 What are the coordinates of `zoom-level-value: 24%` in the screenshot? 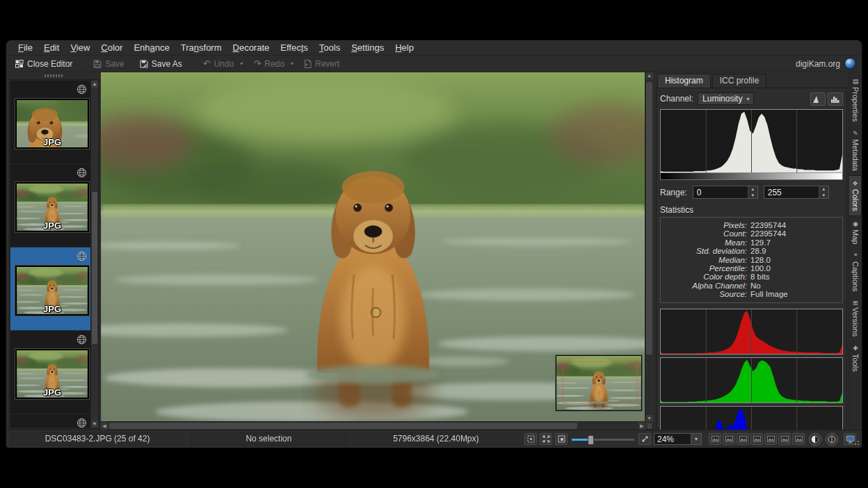 It's located at (673, 439).